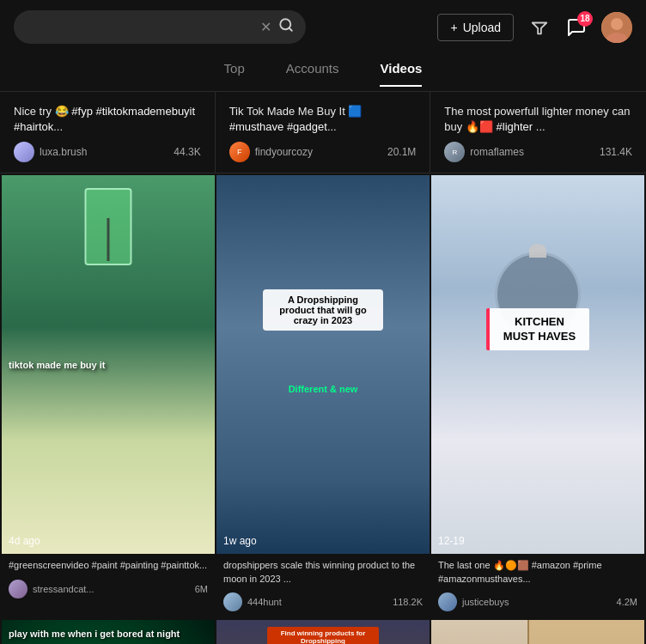 This screenshot has height=644, width=646. I want to click on caption-row-2: 444hunt 118.2K, so click(323, 603).